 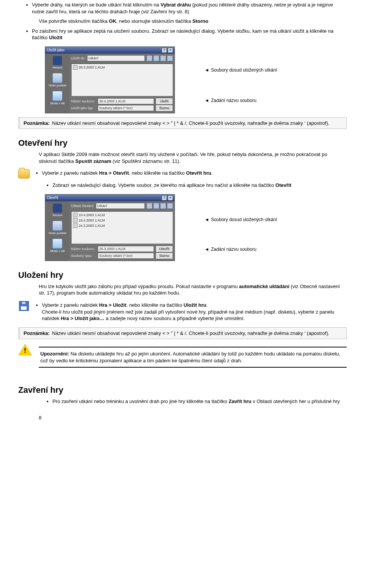 What do you see at coordinates (122, 83) in the screenshot?
I see `dialog-main: Uložit do: Utkání 28.3.2003 1.KLM` at bounding box center [122, 83].